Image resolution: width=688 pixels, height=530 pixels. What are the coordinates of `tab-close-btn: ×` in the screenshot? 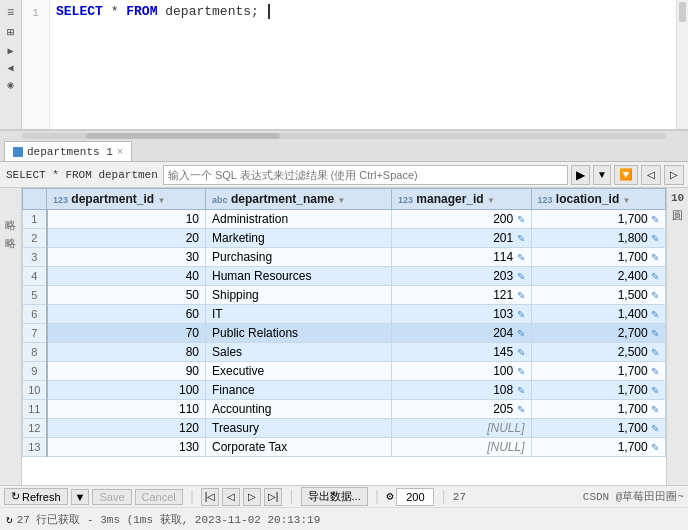 It's located at (120, 152).